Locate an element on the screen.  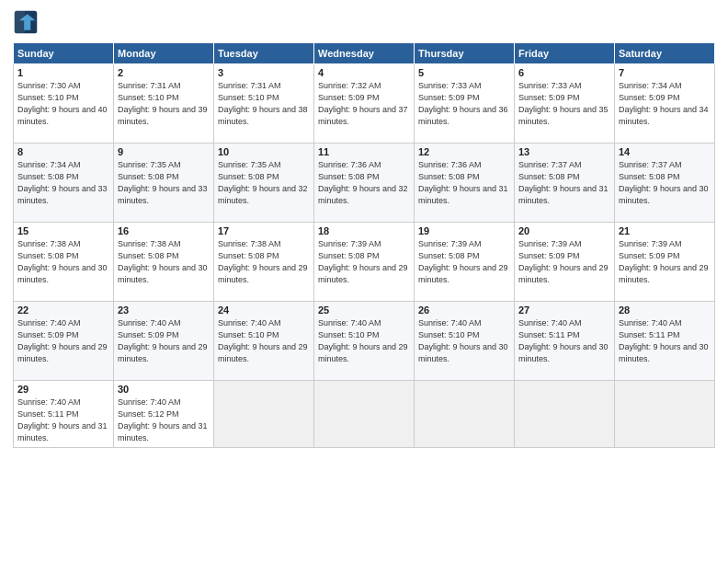
day-of-week-header: Wednesday is located at coordinates (364, 53).